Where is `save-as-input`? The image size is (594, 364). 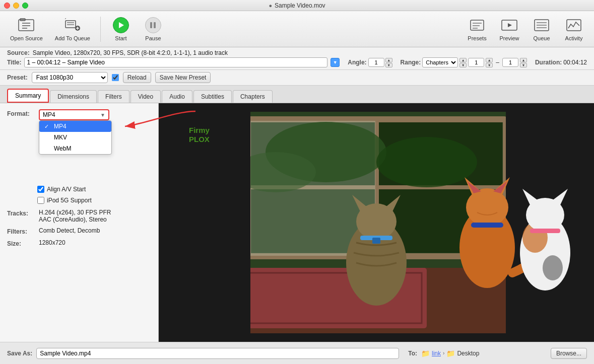
save-as-input is located at coordinates (218, 353).